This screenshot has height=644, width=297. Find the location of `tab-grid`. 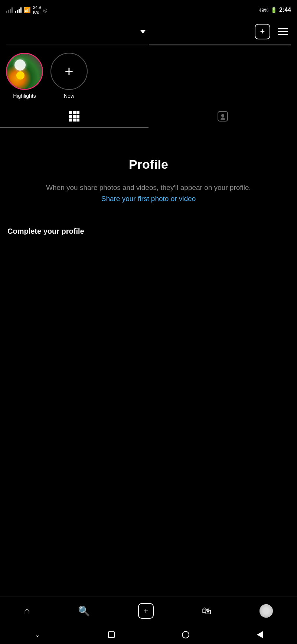

tab-grid is located at coordinates (74, 116).